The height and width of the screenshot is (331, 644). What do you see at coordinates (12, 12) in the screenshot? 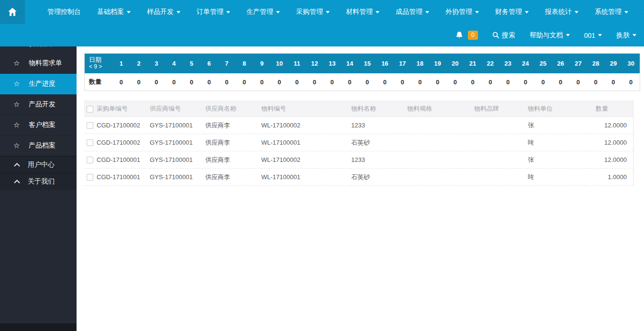
I see `home-icon` at bounding box center [12, 12].